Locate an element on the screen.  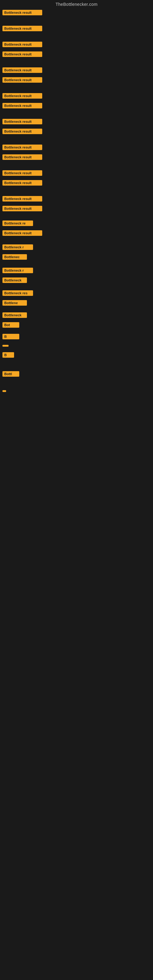
bottleneck-result-badge: Bottl is located at coordinates (11, 374).